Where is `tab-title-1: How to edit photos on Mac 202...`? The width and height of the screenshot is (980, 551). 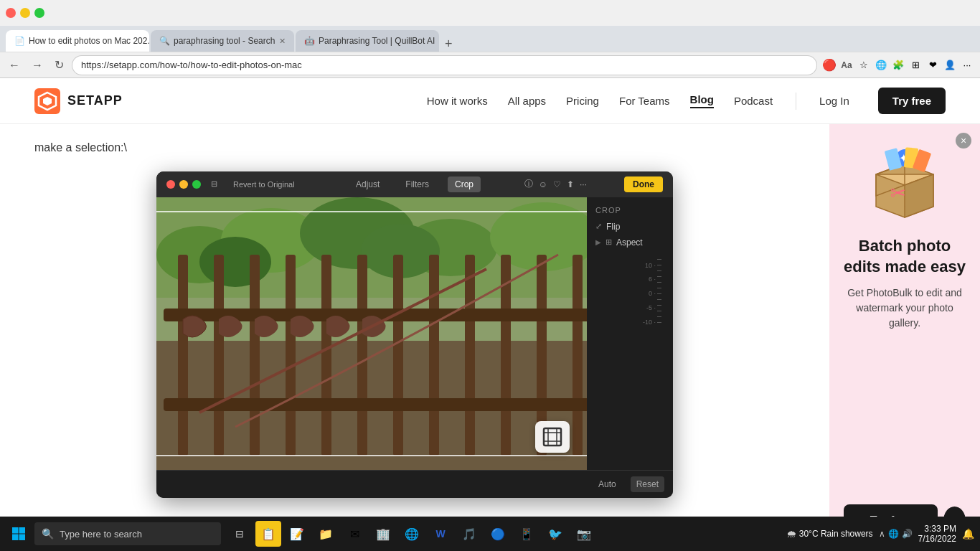
tab-title-1: How to edit photos on Mac 202... is located at coordinates (89, 41).